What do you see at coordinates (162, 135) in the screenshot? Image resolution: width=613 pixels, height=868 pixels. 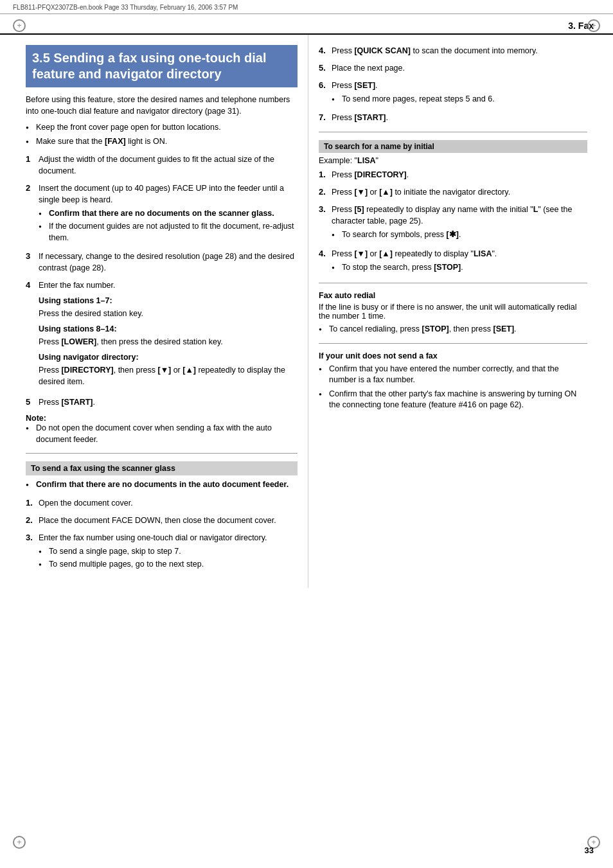 I see `intro-bullets: Keep the front cover page open for butto…` at bounding box center [162, 135].